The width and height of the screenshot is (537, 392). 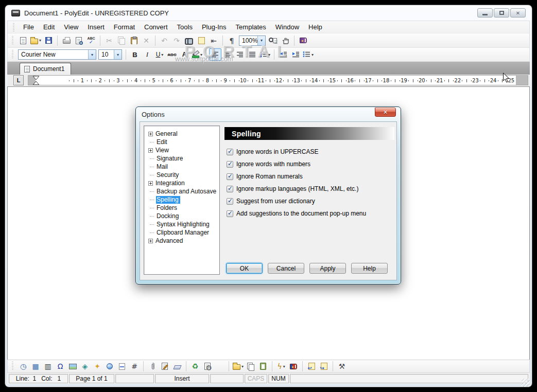 I want to click on tree-item-folders: Folders, so click(x=183, y=208).